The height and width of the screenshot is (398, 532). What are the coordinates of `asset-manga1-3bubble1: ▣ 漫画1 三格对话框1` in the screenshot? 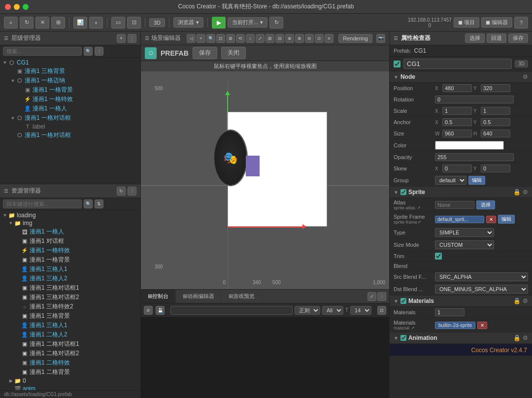 It's located at (70, 288).